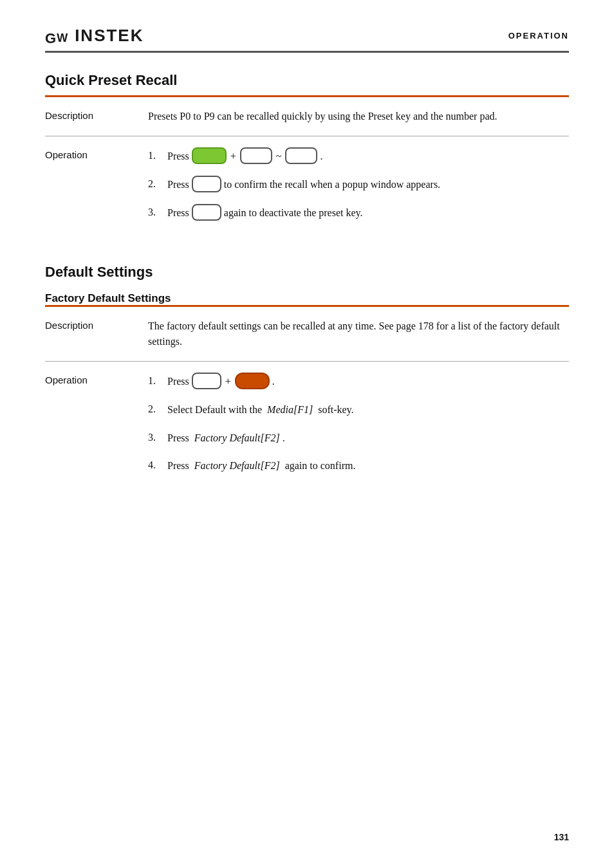 This screenshot has height=868, width=614. I want to click on factory-operation-content: 1. Press + . 2., so click(358, 430).